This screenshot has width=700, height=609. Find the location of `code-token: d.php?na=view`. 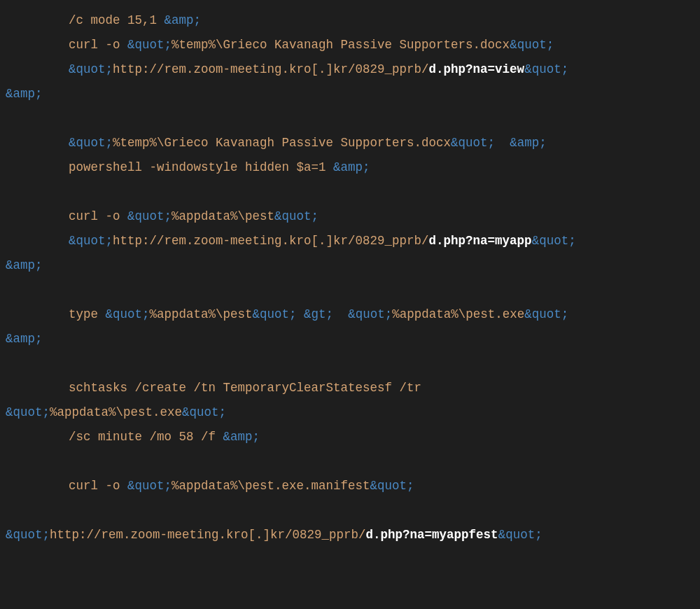

code-token: d.php?na=view is located at coordinates (477, 69).